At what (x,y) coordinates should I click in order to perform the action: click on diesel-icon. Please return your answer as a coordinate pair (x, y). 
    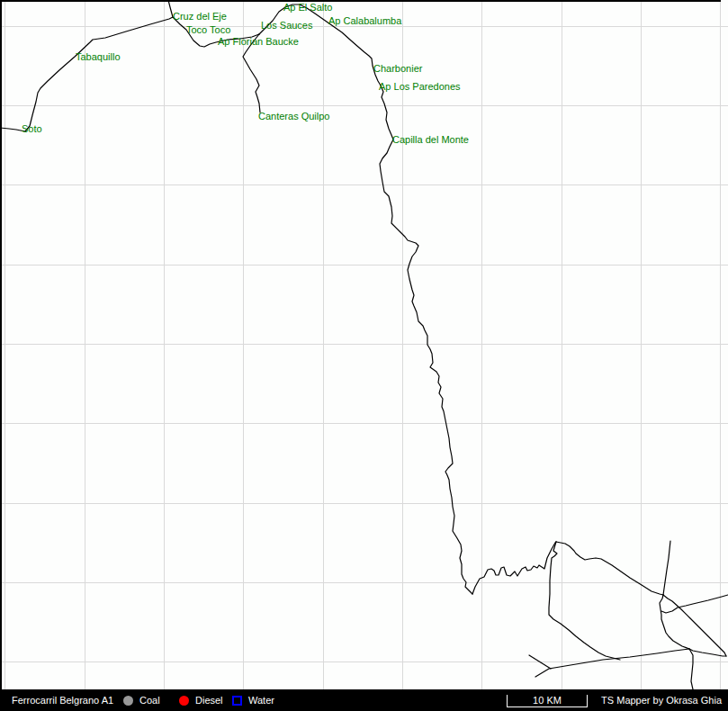
    Looking at the image, I should click on (184, 700).